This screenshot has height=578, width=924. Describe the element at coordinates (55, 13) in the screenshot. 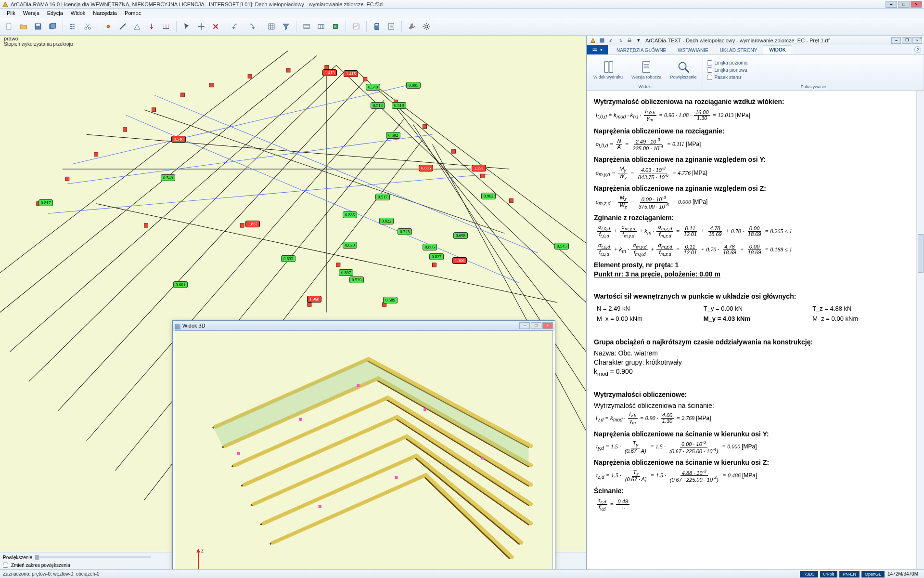

I see `menu-edycja: Edycja` at that location.